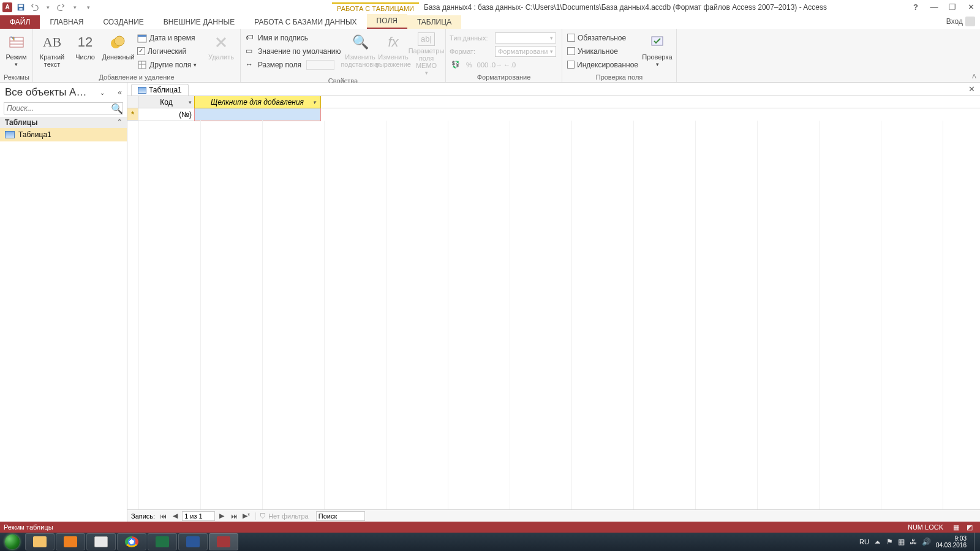 The height and width of the screenshot is (551, 980). I want to click on column-header-add: Щелкните для добавления ▾, so click(257, 102).